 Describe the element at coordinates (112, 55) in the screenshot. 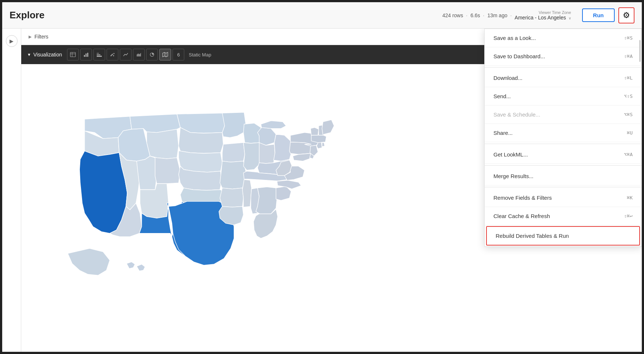

I see `viz-scatter-icon` at that location.